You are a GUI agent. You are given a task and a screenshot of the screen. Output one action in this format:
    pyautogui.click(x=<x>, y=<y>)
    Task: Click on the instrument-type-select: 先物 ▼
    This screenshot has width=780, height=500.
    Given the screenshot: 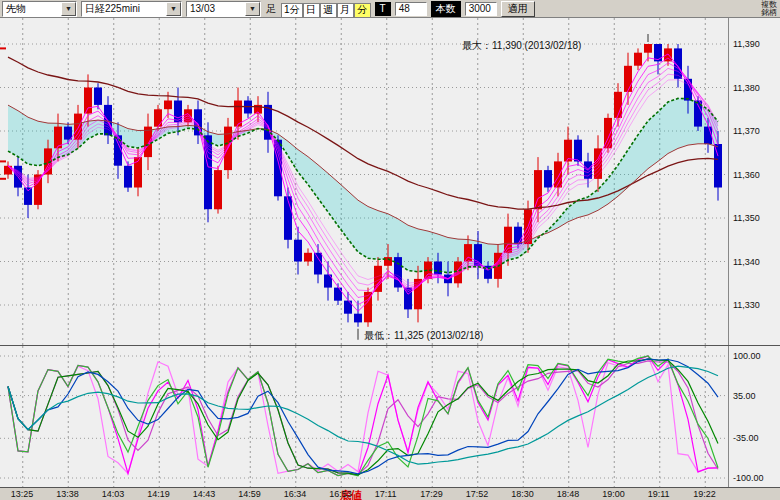 What is the action you would take?
    pyautogui.click(x=40, y=9)
    